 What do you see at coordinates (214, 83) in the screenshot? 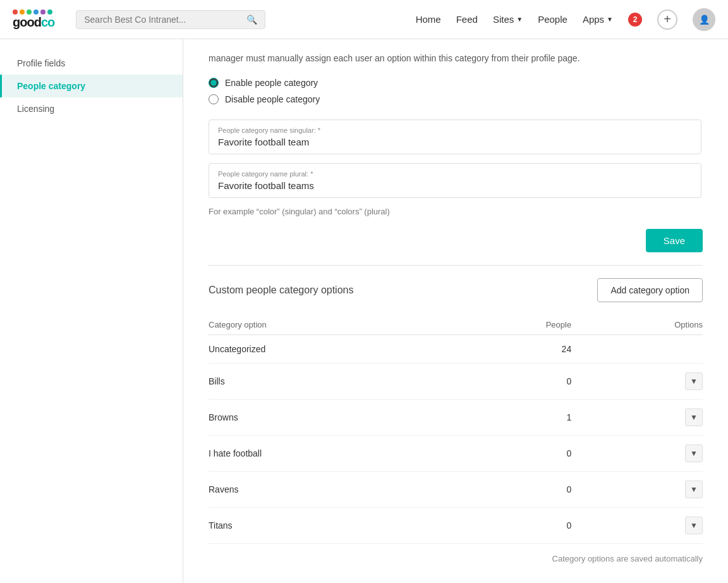
I see `enable-radio` at bounding box center [214, 83].